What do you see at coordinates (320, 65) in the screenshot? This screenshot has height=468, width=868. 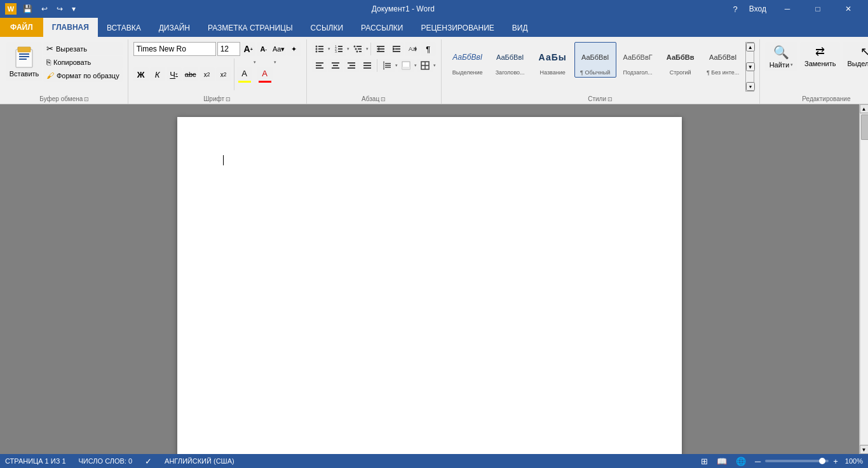 I see `align-left-button` at bounding box center [320, 65].